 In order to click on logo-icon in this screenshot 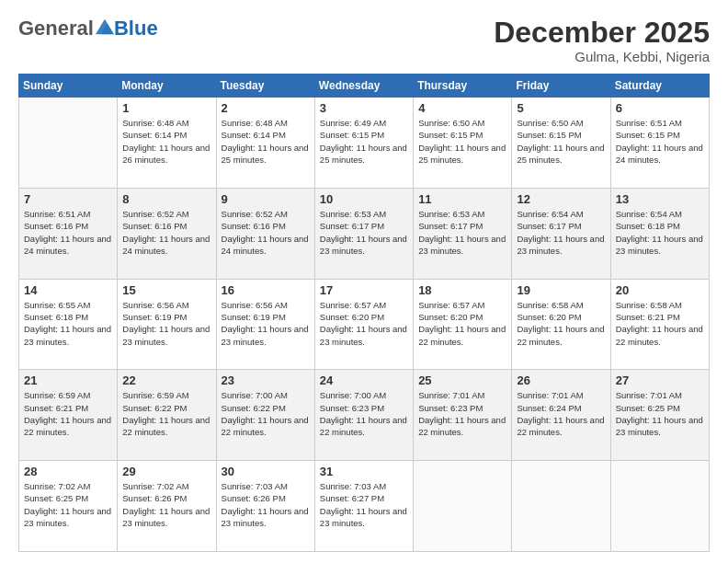, I will do `click(105, 27)`.